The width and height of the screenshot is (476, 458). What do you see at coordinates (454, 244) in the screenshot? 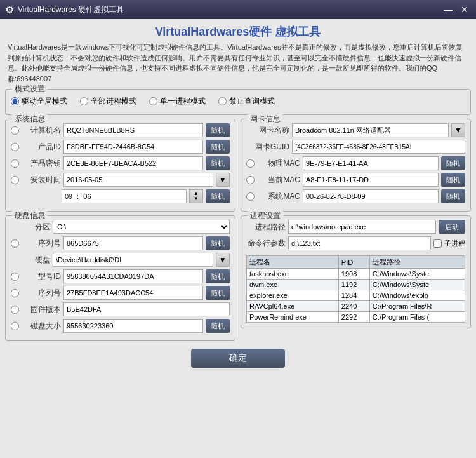
I see `child-process-label: 子进程` at bounding box center [454, 244].